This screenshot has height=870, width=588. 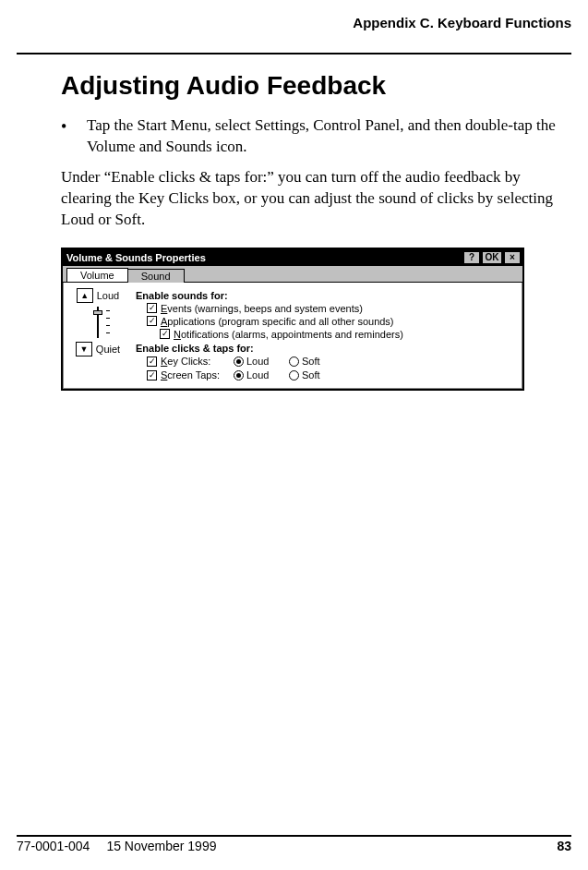 What do you see at coordinates (85, 296) in the screenshot?
I see `volume-up-button: ▲` at bounding box center [85, 296].